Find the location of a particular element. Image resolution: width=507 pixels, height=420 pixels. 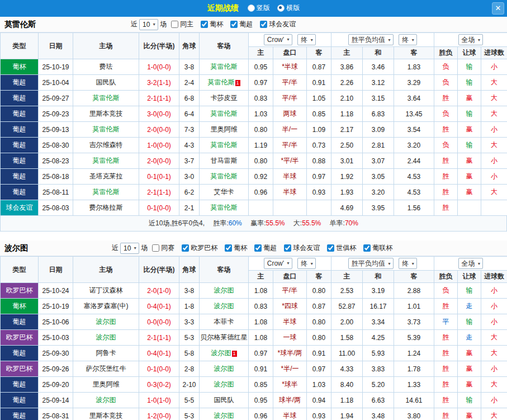

league-cell: 葡超 is located at coordinates (20, 83).